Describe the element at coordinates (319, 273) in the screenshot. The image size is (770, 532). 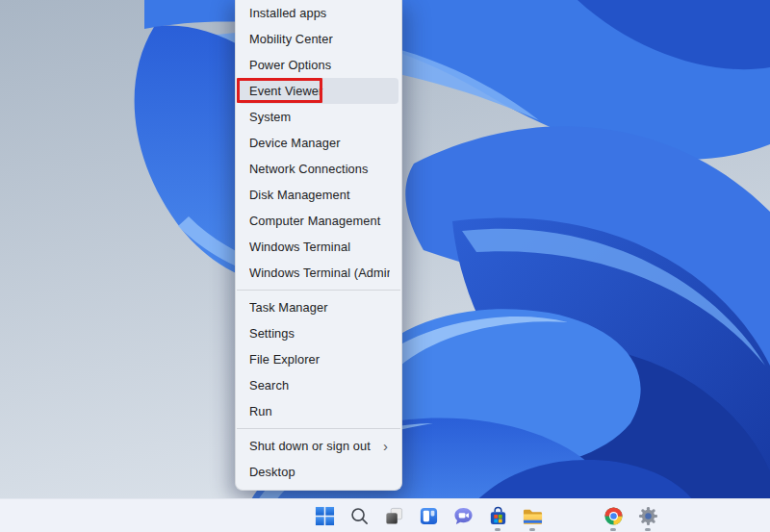
I see `menu-item-windows-terminal-admin: Windows Terminal (Admin)` at that location.